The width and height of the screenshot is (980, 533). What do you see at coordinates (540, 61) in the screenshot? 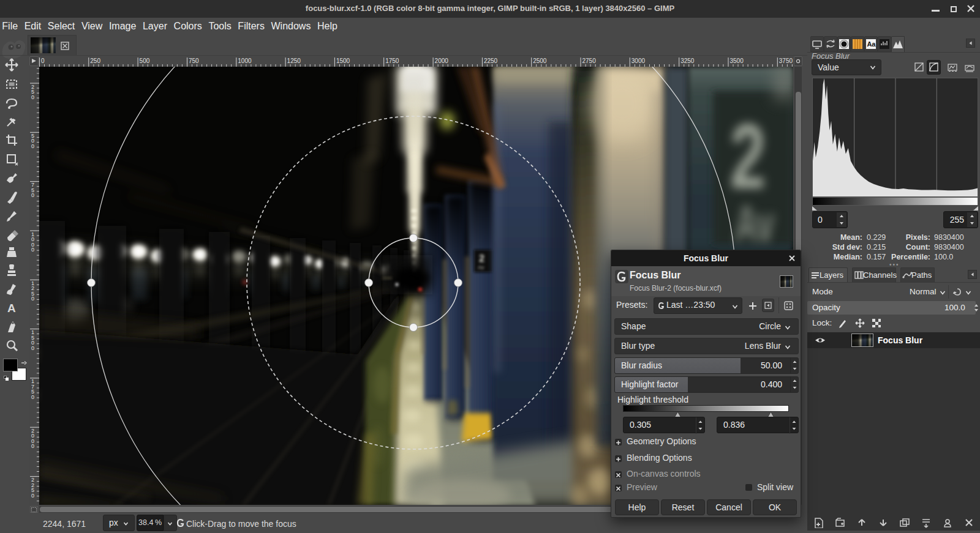
I see `svg-text: 2500` at bounding box center [540, 61].